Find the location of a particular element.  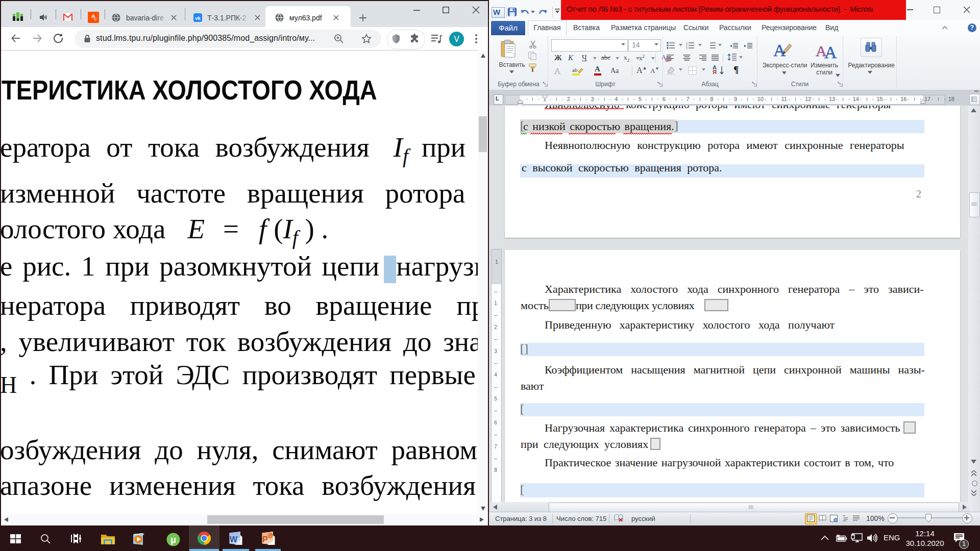

svg-text: µ is located at coordinates (174, 540).